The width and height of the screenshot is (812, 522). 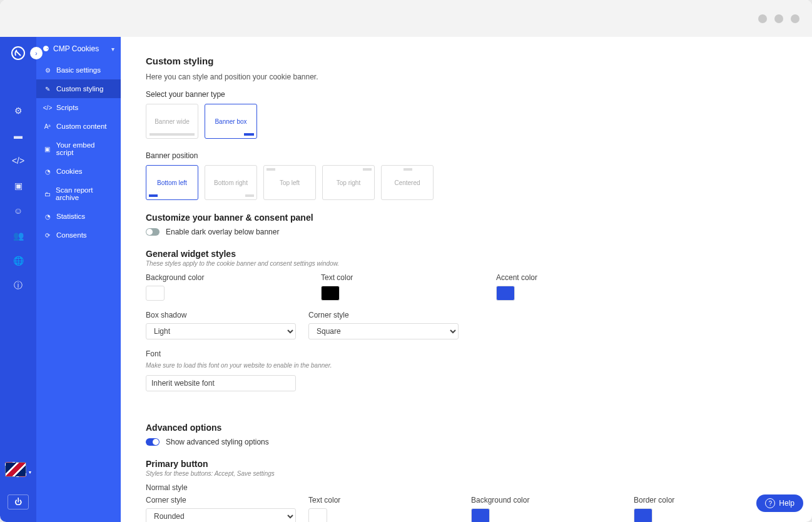 I want to click on position-centered: Centered, so click(x=407, y=183).